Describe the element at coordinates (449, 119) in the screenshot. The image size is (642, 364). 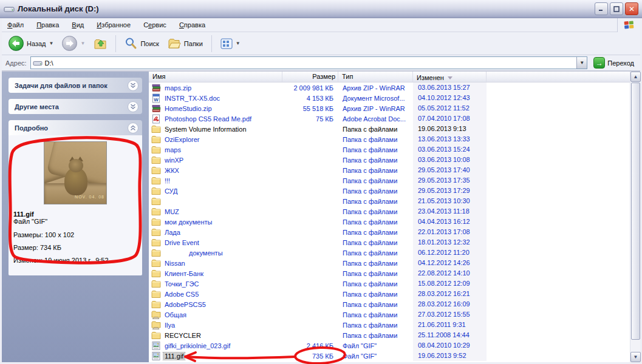
I see `file-modified: 07.04.2010 17:08` at that location.